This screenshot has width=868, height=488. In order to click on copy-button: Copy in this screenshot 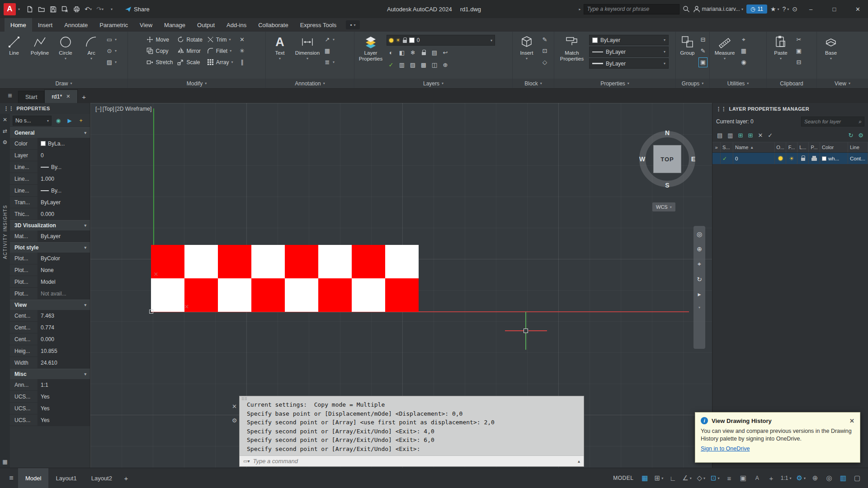, I will do `click(160, 51)`.